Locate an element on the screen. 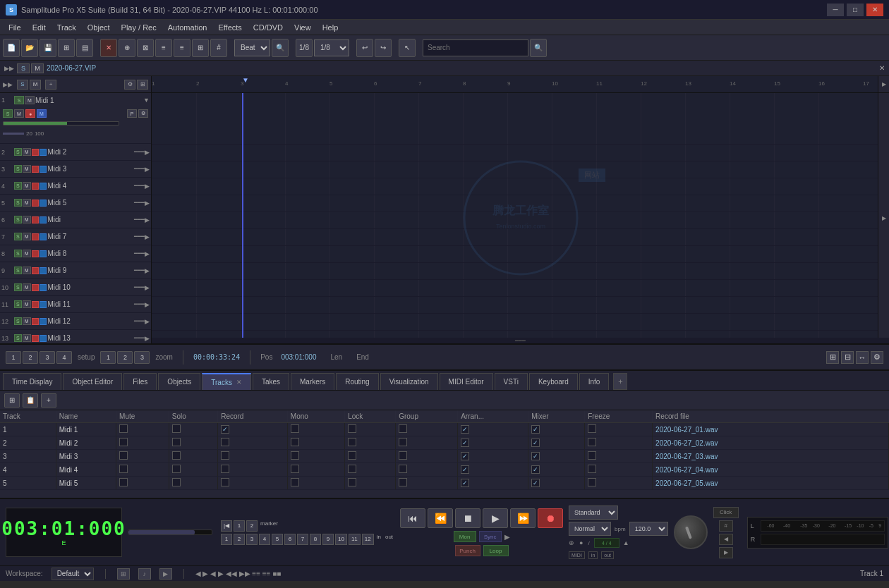 The height and width of the screenshot is (588, 889). status-icon1: ⊞ is located at coordinates (123, 574).